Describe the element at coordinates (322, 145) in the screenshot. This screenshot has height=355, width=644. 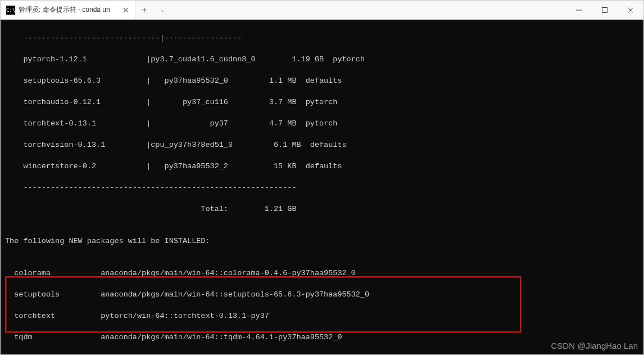
I see `pkg-row: torchvision-0.13.1 |cpu_py37h378ed51_0 6…` at that location.